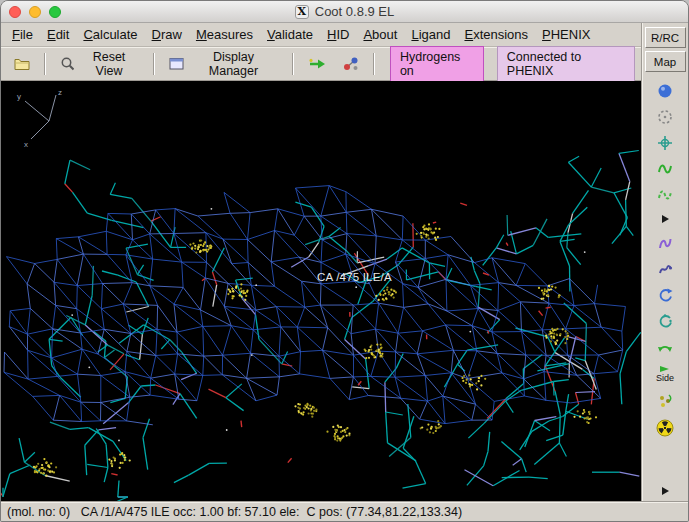 The image size is (689, 522). I want to click on close-button, so click(15, 12).